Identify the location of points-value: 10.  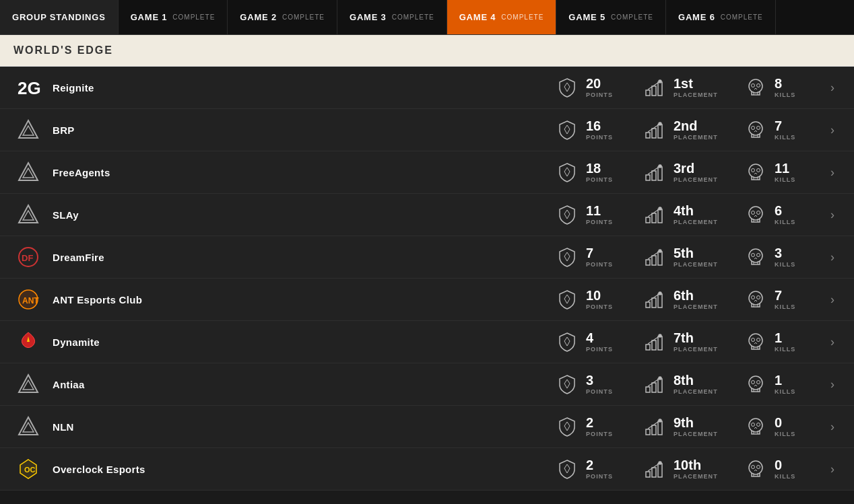
(593, 295).